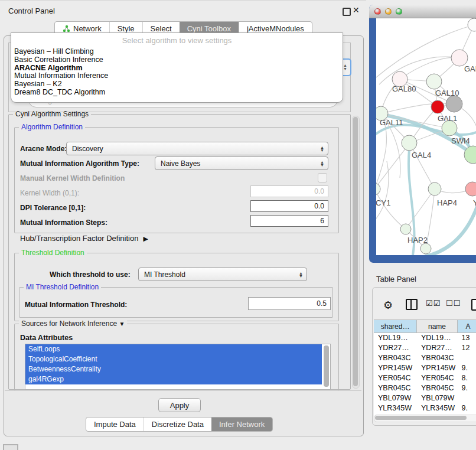 This screenshot has width=476, height=450. I want to click on manual-kernel-label: Manual Kernel Width Definition, so click(72, 178).